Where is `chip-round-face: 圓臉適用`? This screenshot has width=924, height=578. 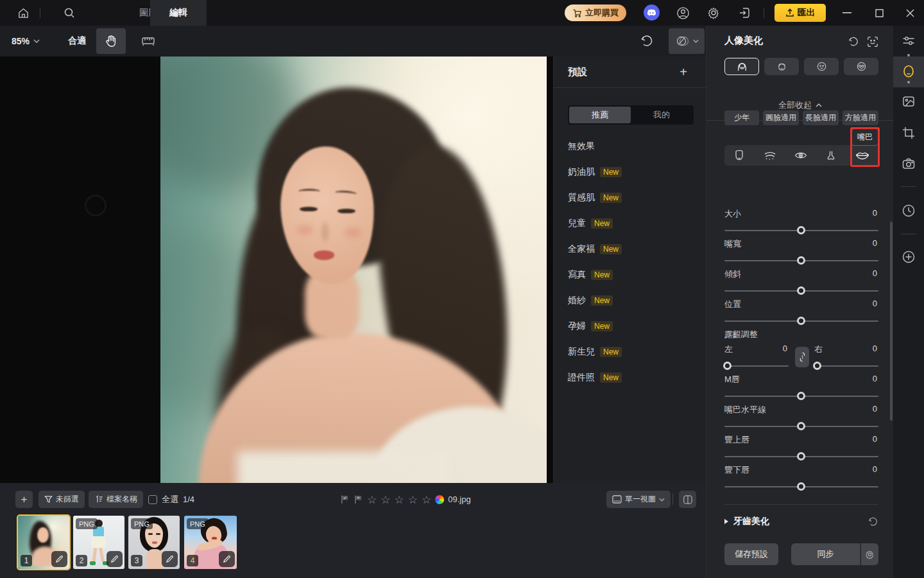 chip-round-face: 圓臉適用 is located at coordinates (781, 118).